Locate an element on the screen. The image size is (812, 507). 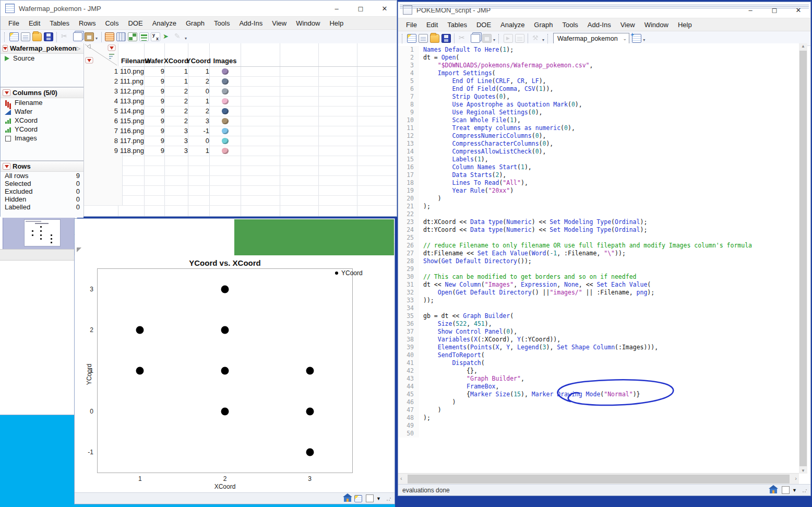
code-line: 31dt << New Column("Images", Expression,… is located at coordinates (599, 285).